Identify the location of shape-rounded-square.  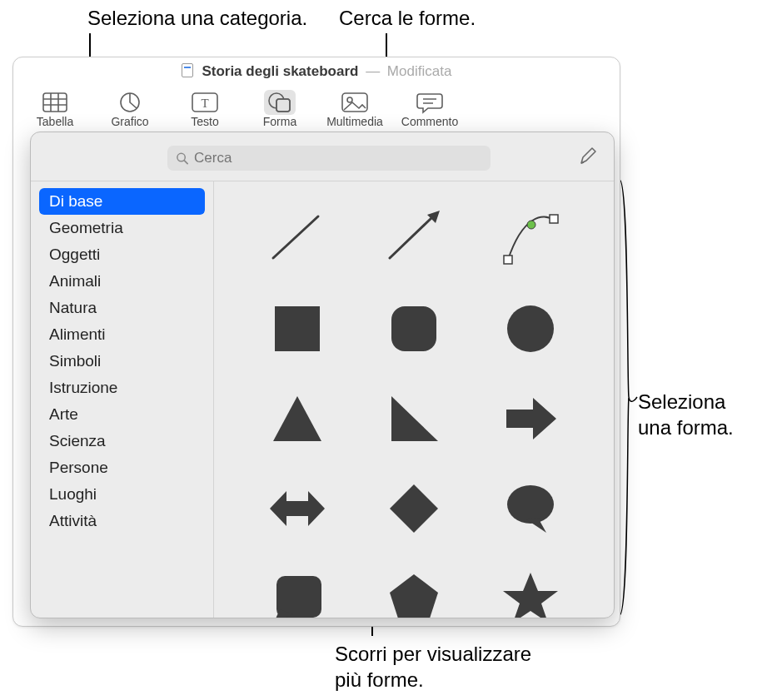
(414, 329).